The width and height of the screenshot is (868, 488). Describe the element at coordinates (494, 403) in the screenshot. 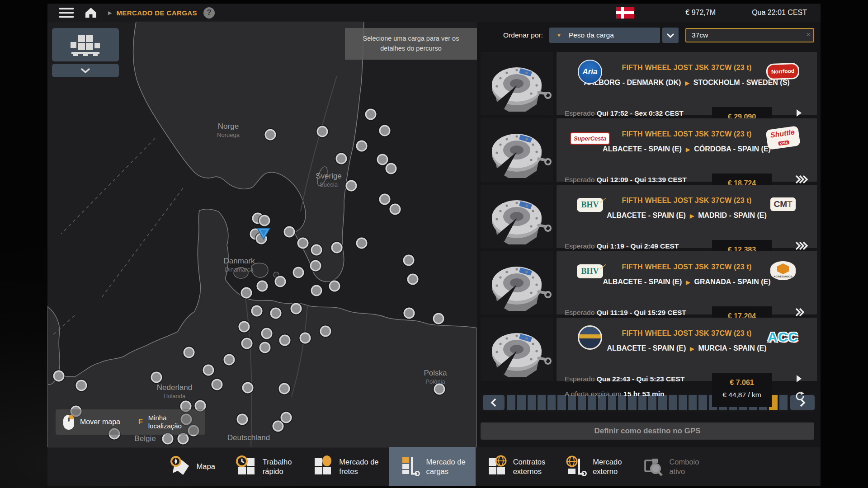

I see `chevron-left-icon` at that location.